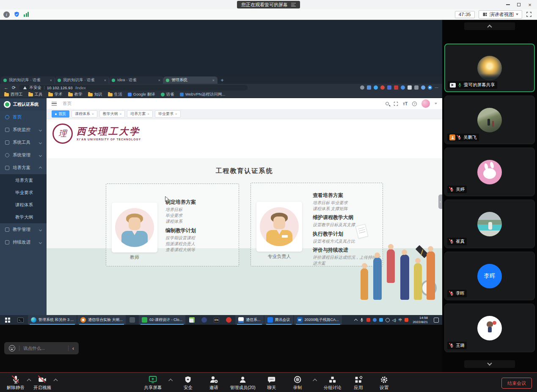 This screenshot has width=537, height=392. What do you see at coordinates (426, 104) in the screenshot?
I see `user-avatar` at bounding box center [426, 104].